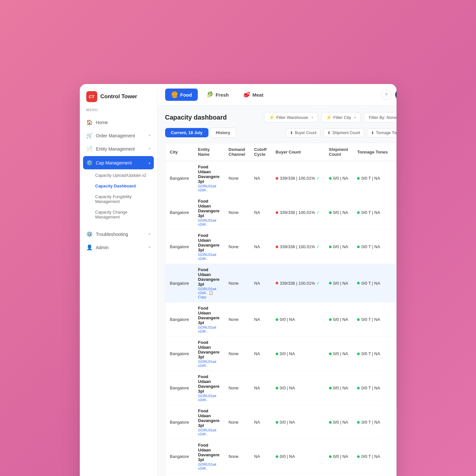 The image size is (476, 476). What do you see at coordinates (223, 132) in the screenshot?
I see `tab-history: History` at bounding box center [223, 132].